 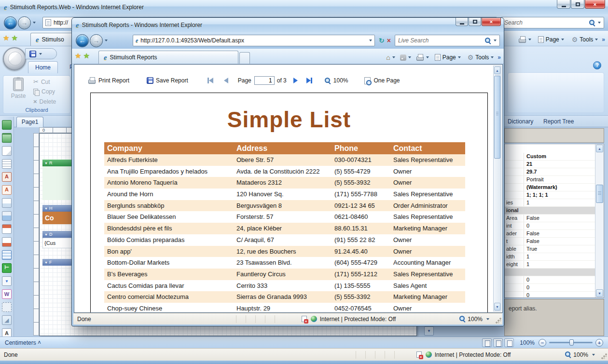 I want to click on property-value: True, so click(x=560, y=249).